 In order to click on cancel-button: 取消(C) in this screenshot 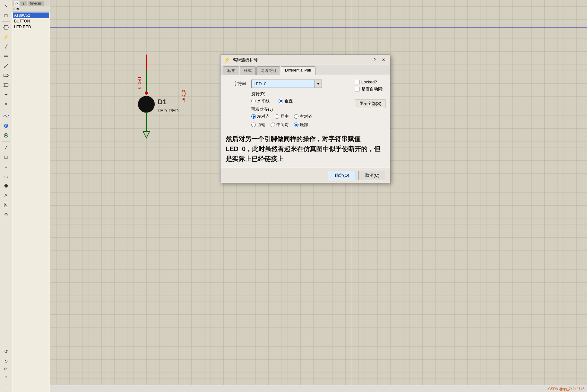, I will do `click(372, 175)`.